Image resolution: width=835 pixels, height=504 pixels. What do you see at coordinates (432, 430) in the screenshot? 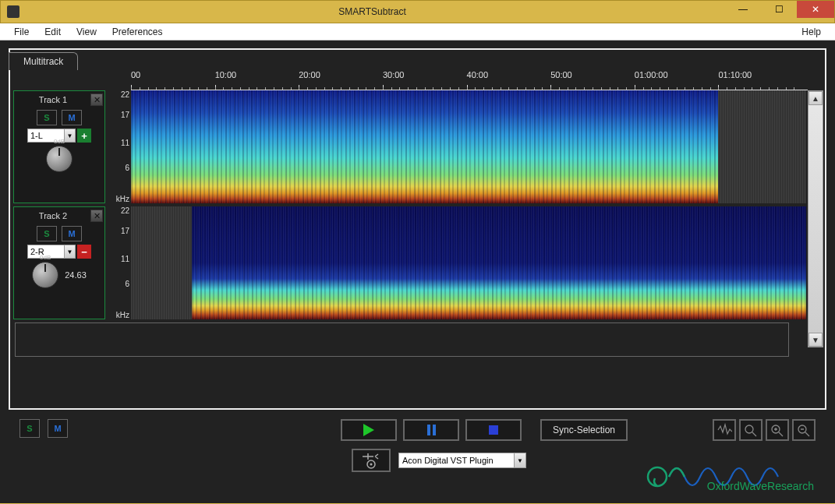
I see `pause-icon` at bounding box center [432, 430].